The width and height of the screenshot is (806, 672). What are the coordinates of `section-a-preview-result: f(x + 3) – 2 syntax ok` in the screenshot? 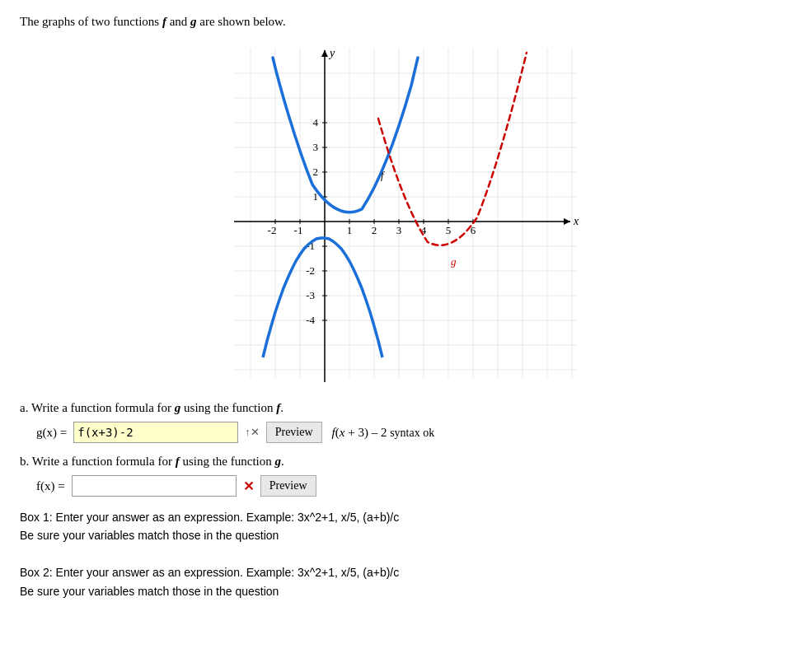 It's located at (384, 433).